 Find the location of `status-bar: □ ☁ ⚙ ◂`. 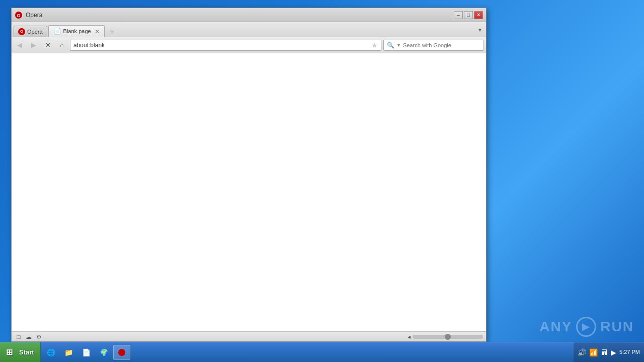

status-bar: □ ☁ ⚙ ◂ is located at coordinates (249, 336).